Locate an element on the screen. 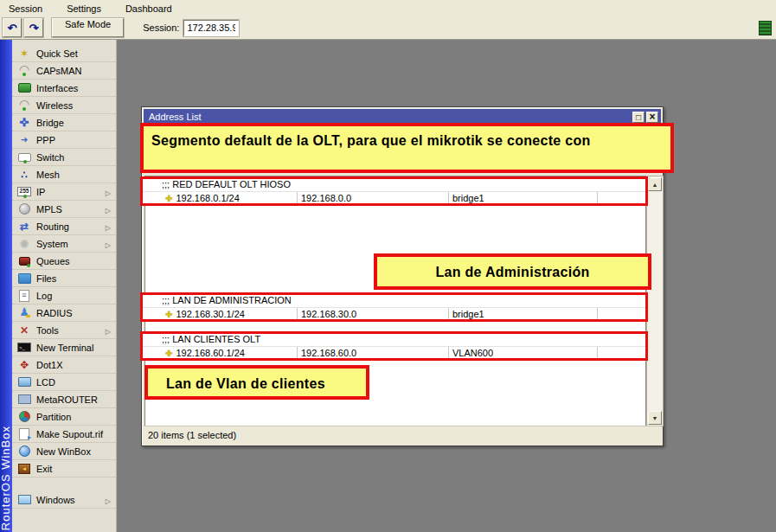 This screenshot has height=532, width=776. sidebar-item-label: Quick Set is located at coordinates (57, 54).